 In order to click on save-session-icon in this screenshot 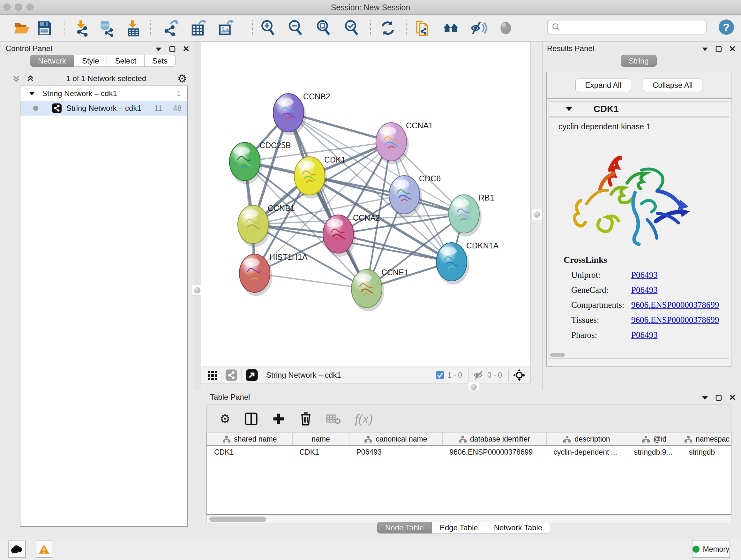, I will do `click(44, 28)`.